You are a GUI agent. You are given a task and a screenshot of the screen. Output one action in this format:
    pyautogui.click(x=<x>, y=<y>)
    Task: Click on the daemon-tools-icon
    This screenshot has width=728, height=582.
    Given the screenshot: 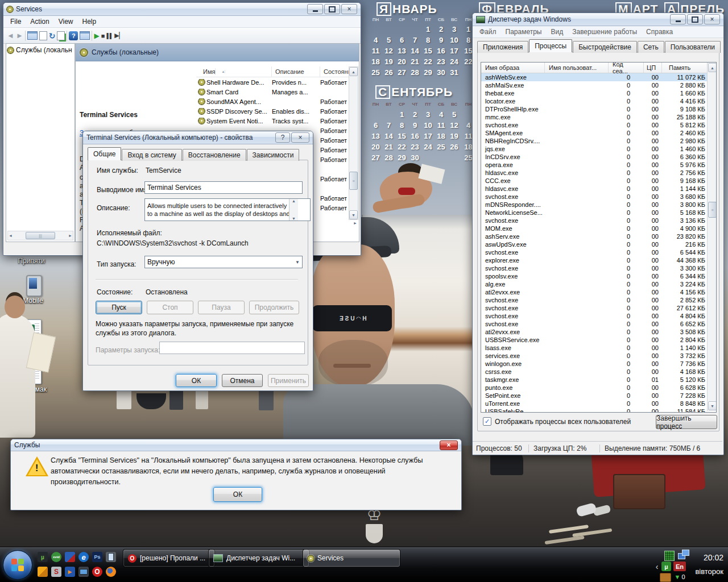 What is the action you would take?
    pyautogui.click(x=70, y=557)
    